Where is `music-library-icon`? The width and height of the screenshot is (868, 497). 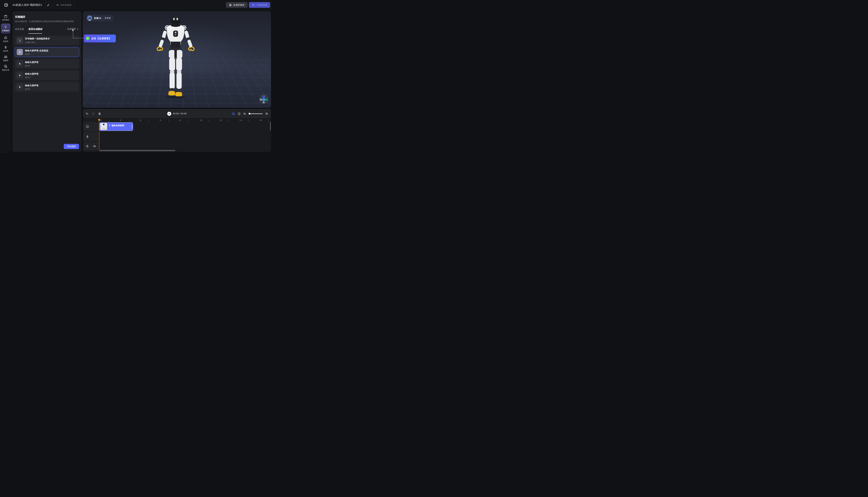 music-library-icon is located at coordinates (5, 57).